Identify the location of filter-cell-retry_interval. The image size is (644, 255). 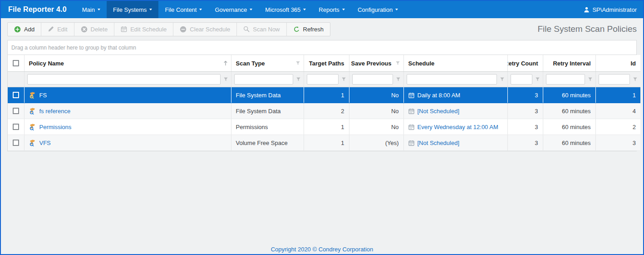
(569, 80).